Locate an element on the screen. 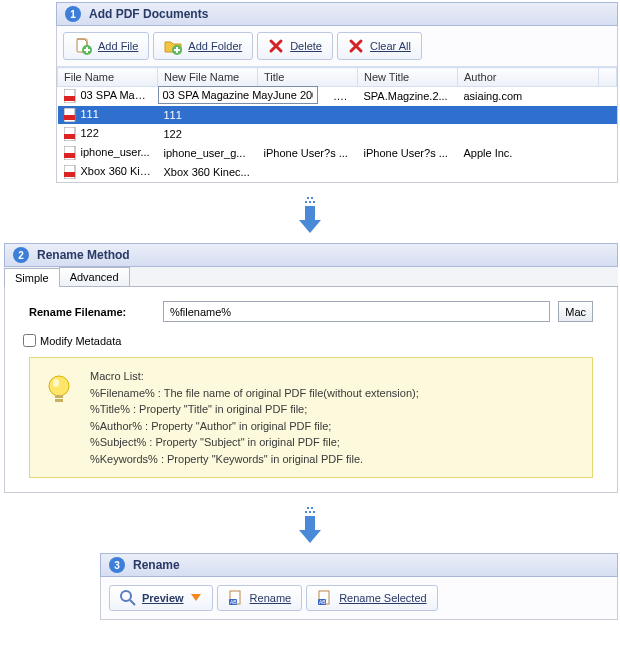 The width and height of the screenshot is (620, 666). cell-file-name: 111 is located at coordinates (90, 114).